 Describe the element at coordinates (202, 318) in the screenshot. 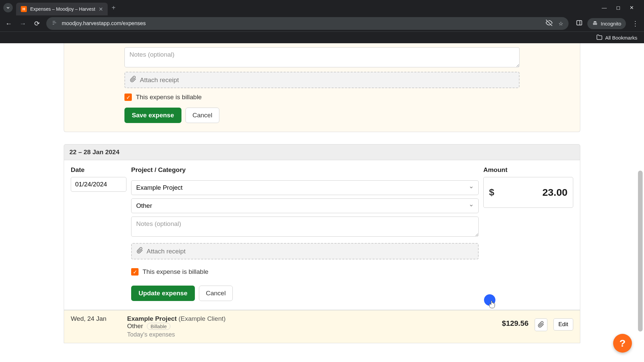

I see `summary-client: (Example Client)` at that location.